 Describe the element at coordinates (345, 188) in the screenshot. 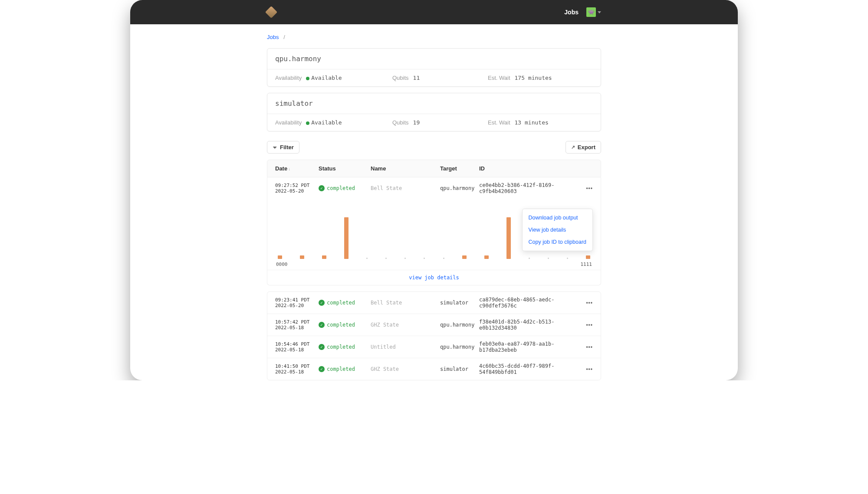

I see `job-status: ✓ completed` at that location.